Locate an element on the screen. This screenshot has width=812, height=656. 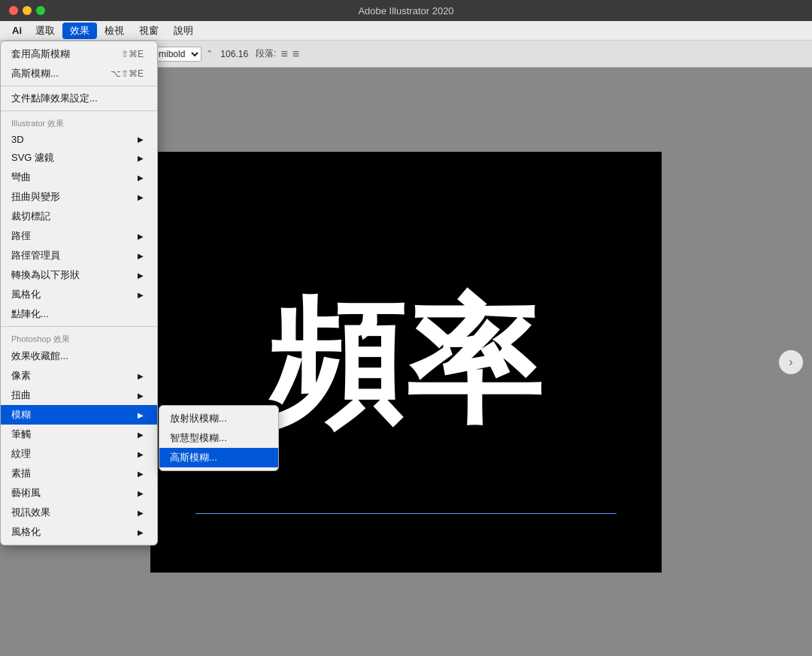
doc-raster-settings-item: 文件點陣效果設定... is located at coordinates (79, 98).